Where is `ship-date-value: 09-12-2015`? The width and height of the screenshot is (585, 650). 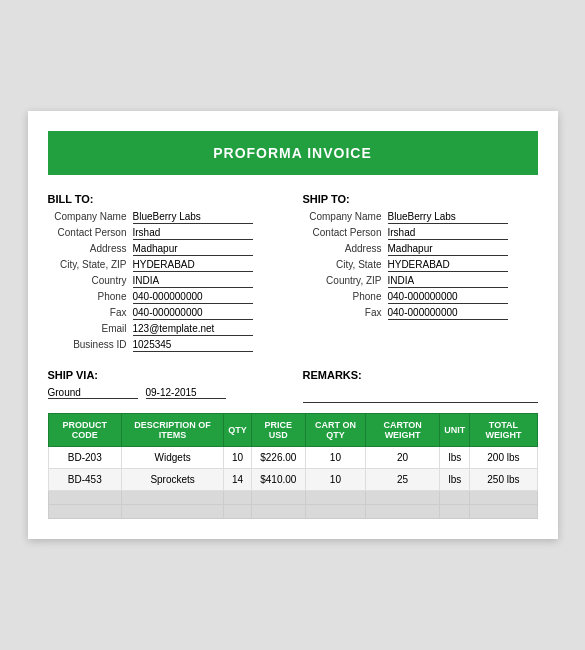 ship-date-value: 09-12-2015 is located at coordinates (186, 393).